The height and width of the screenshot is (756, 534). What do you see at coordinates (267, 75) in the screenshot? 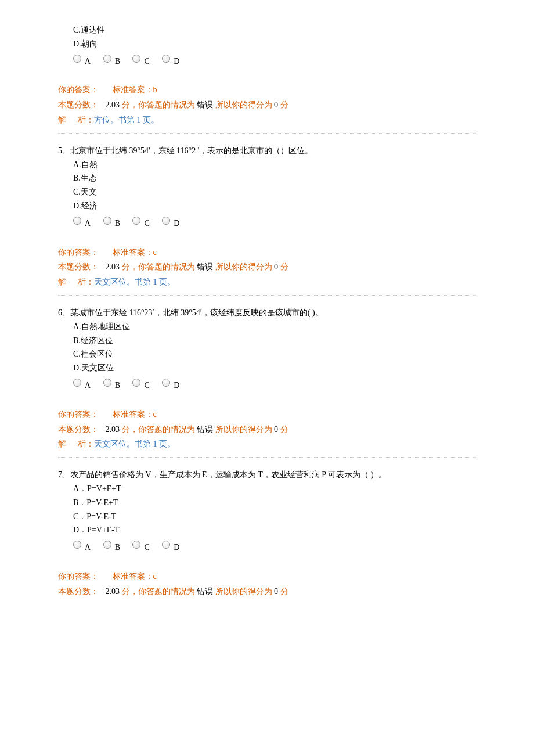
I see `question-4-partial: C.通达性 D.朝向 A B C D 你的答案： 标准答案：b 本题分数： 2.…` at bounding box center [267, 75].